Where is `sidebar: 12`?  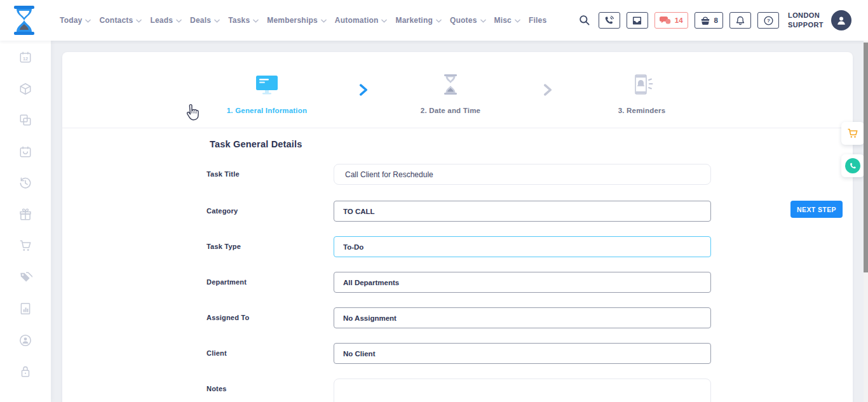 sidebar: 12 is located at coordinates (25, 221).